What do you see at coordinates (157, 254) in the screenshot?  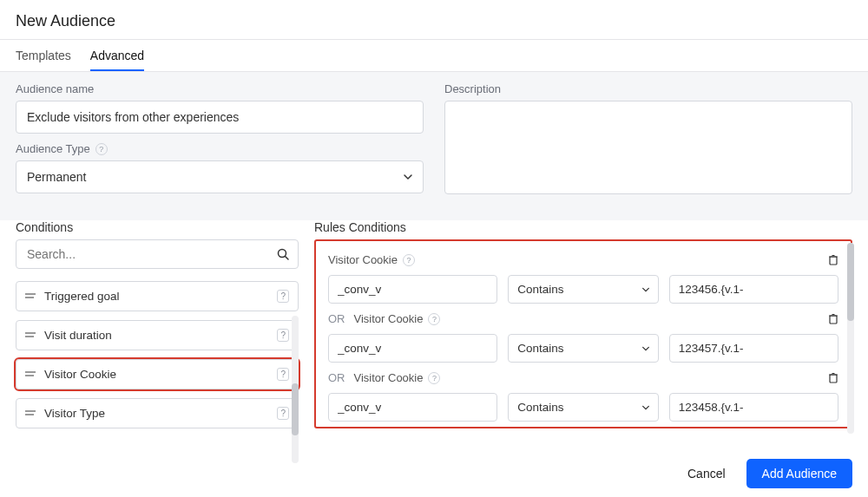 I see `conditions-search-input` at bounding box center [157, 254].